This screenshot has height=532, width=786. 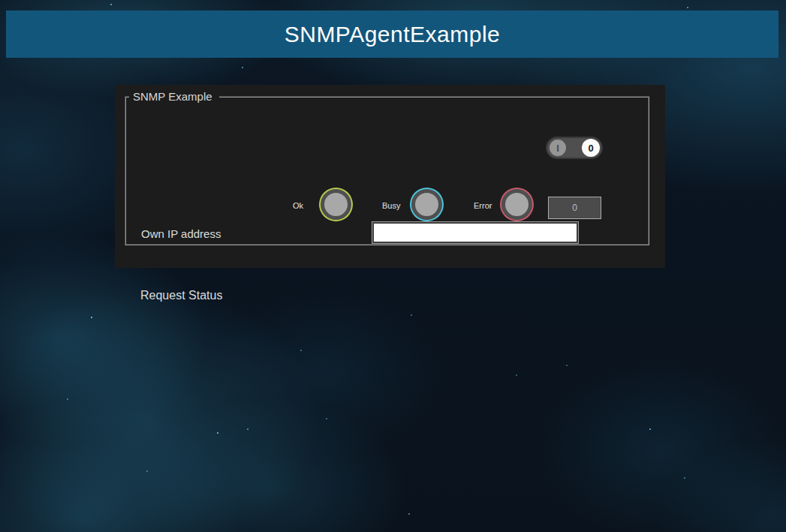 I want to click on ok-lamp-indicator, so click(x=336, y=204).